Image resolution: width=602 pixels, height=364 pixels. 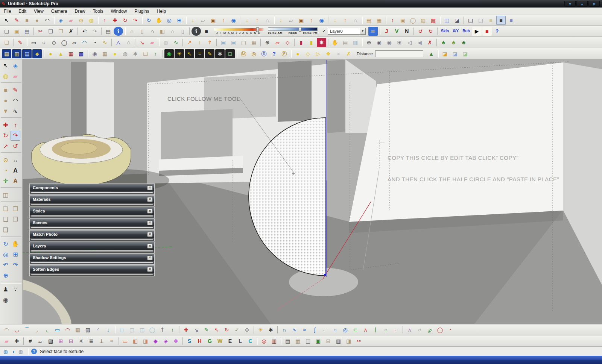 I want to click on pencil-l-icon: L, so click(x=240, y=341).